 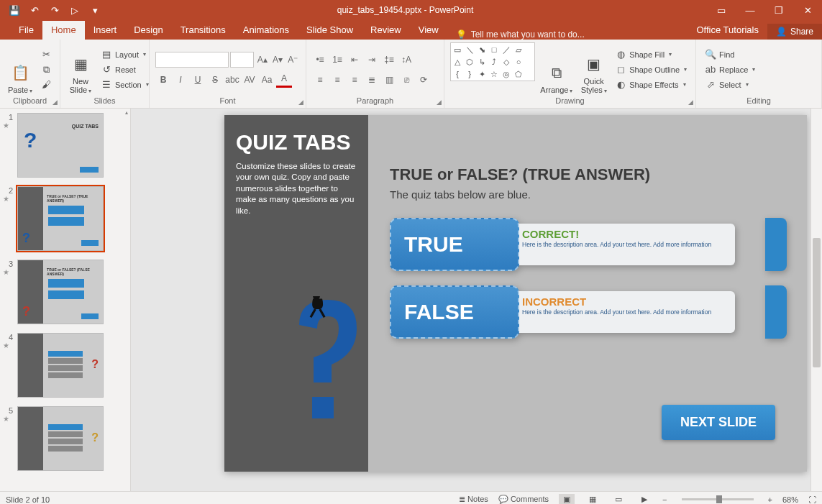 I want to click on tab-file: File, so click(x=26, y=30).